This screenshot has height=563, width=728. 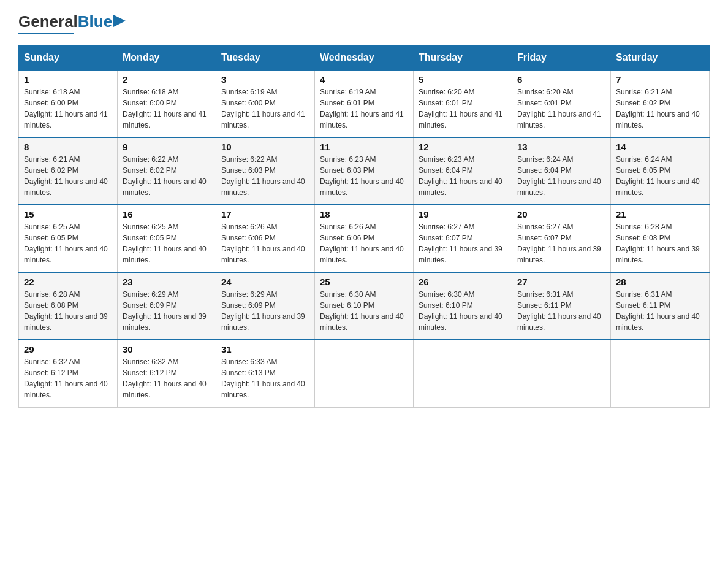 What do you see at coordinates (463, 147) in the screenshot?
I see `day-number: 12` at bounding box center [463, 147].